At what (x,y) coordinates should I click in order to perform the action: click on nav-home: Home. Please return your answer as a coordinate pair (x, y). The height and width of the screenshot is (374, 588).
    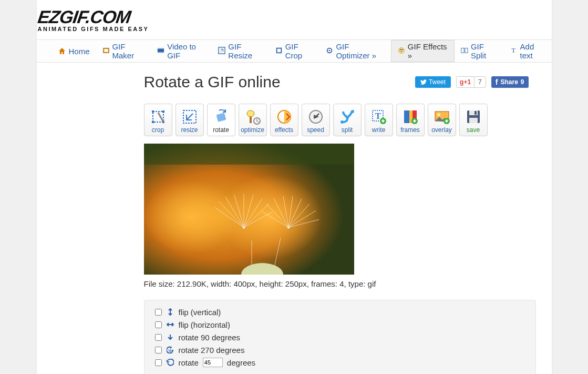
    Looking at the image, I should click on (74, 51).